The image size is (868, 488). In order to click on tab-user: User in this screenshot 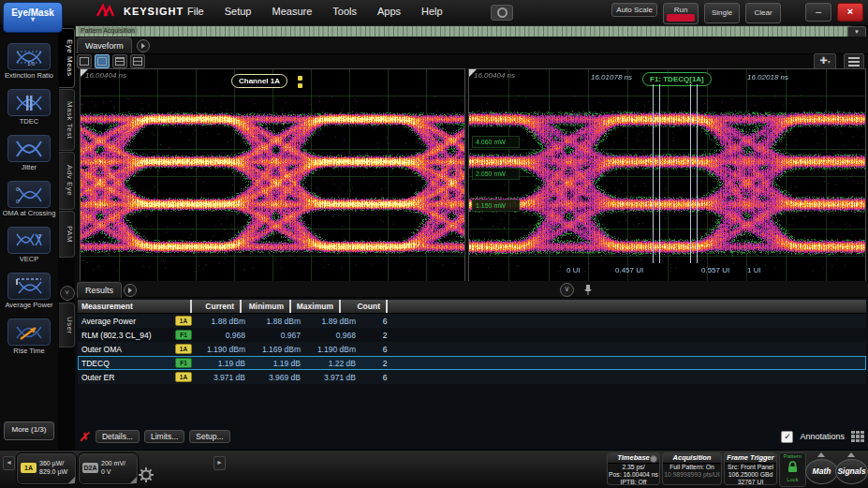, I will do `click(67, 325)`.